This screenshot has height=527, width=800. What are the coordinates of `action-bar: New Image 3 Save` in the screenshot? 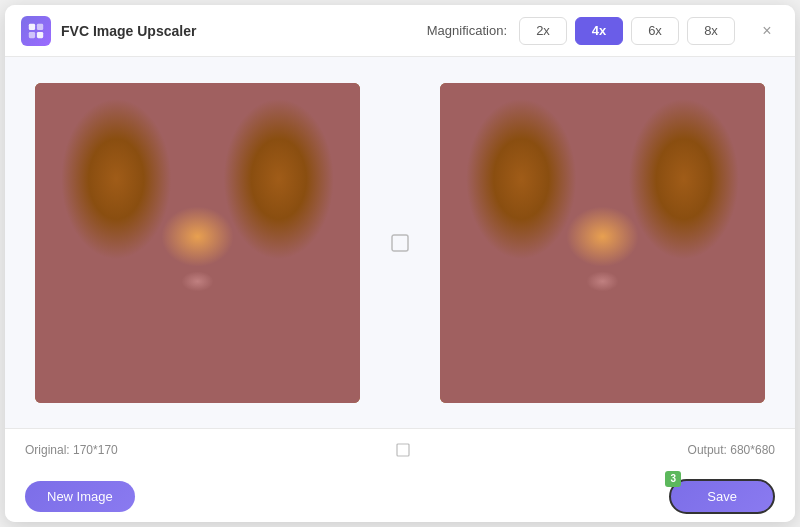 It's located at (400, 496).